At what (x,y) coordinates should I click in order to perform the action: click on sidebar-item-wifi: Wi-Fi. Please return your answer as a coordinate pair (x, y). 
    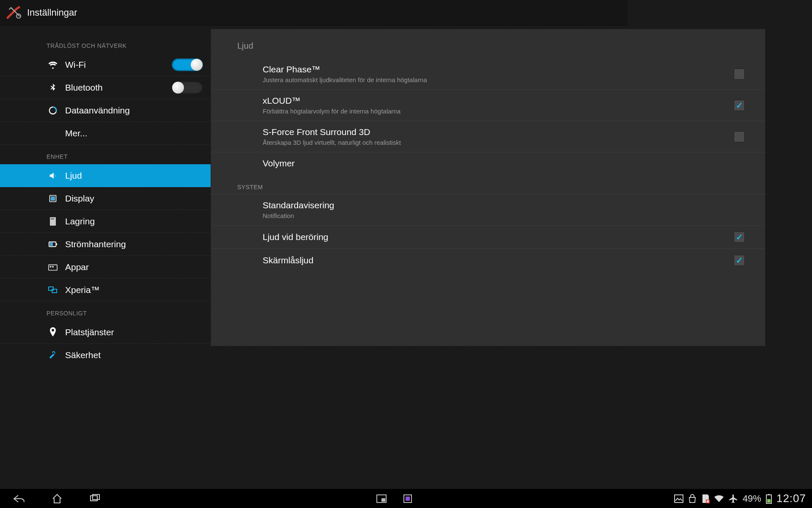
    Looking at the image, I should click on (105, 65).